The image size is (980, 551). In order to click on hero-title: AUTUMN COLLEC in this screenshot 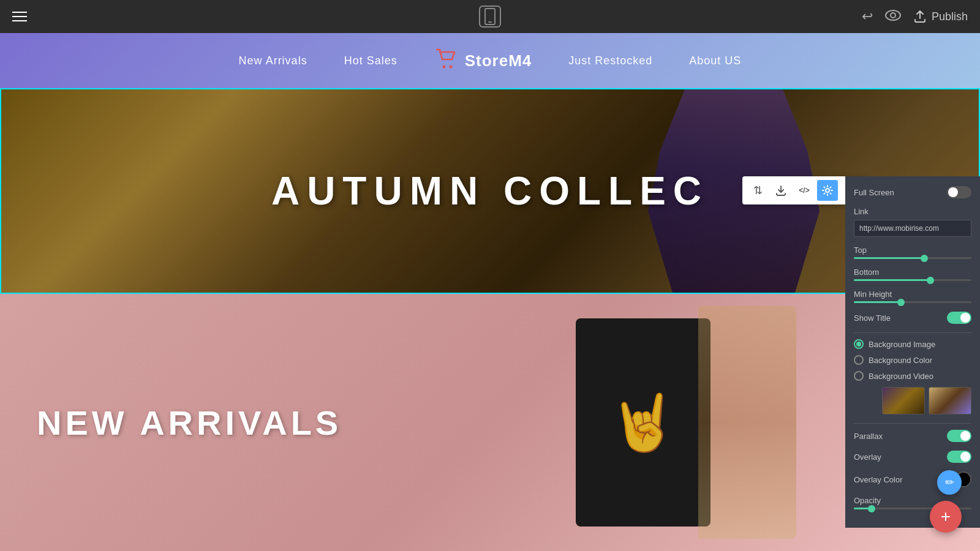, I will do `click(490, 191)`.